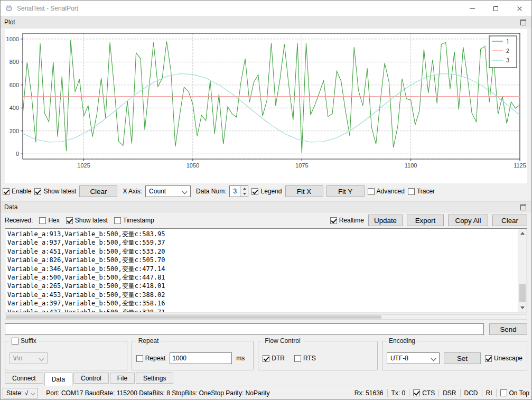  I want to click on advanced-label: Advanced, so click(391, 191).